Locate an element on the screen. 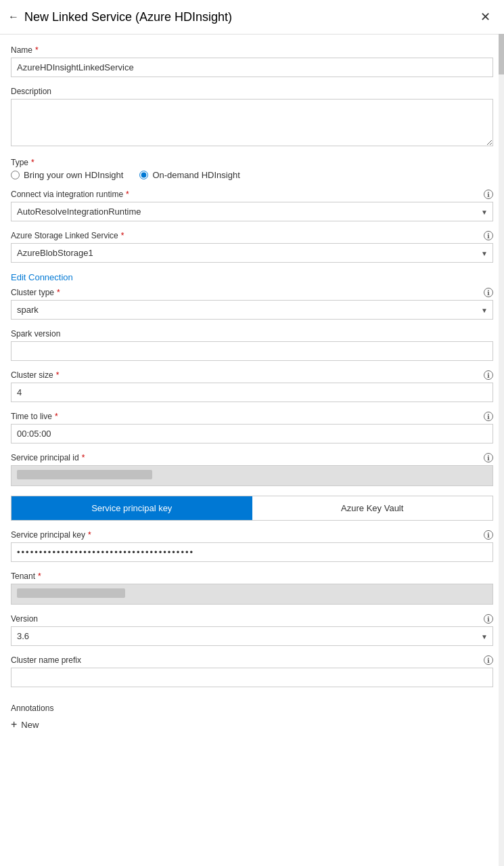 This screenshot has width=504, height=866. cluster-type-required: * is located at coordinates (58, 293).